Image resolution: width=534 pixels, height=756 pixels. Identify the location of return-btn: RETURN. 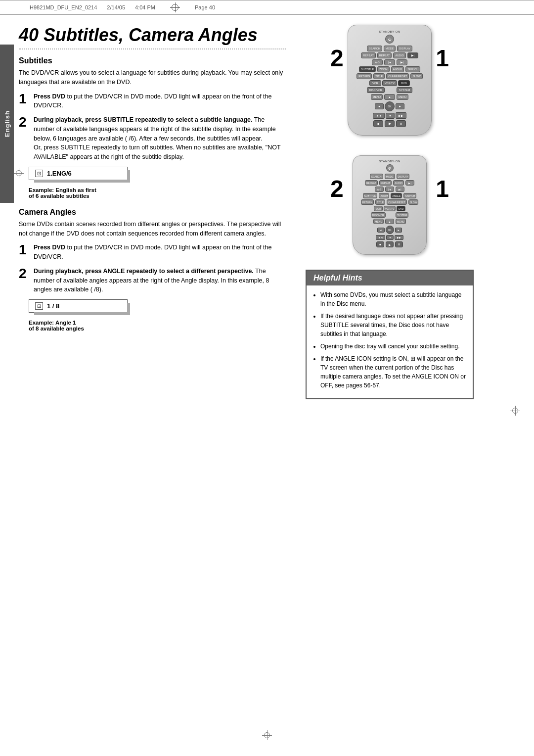
(364, 76).